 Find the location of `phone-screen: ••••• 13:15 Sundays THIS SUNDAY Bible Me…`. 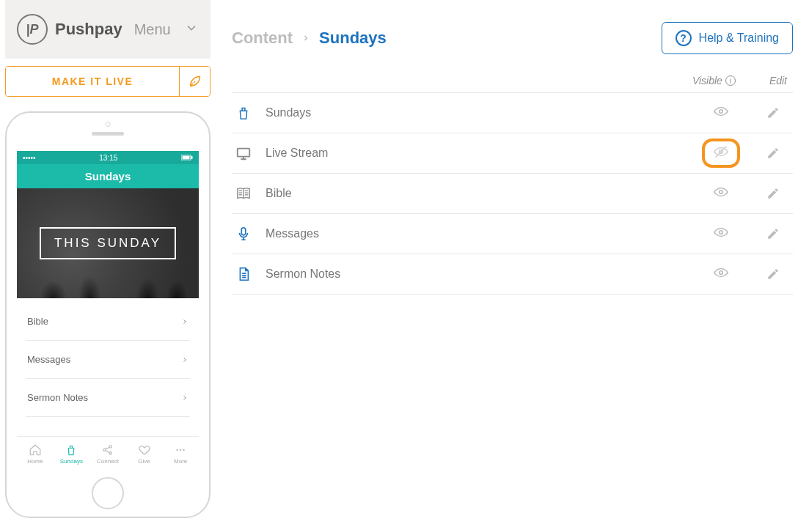

phone-screen: ••••• 13:15 Sundays THIS SUNDAY Bible Me… is located at coordinates (108, 311).